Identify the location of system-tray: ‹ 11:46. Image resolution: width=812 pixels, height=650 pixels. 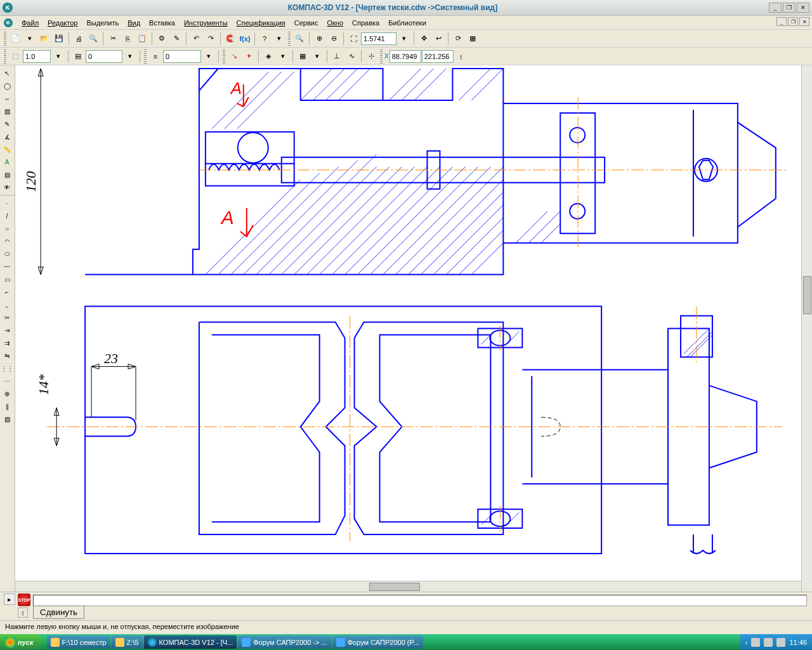
(776, 642).